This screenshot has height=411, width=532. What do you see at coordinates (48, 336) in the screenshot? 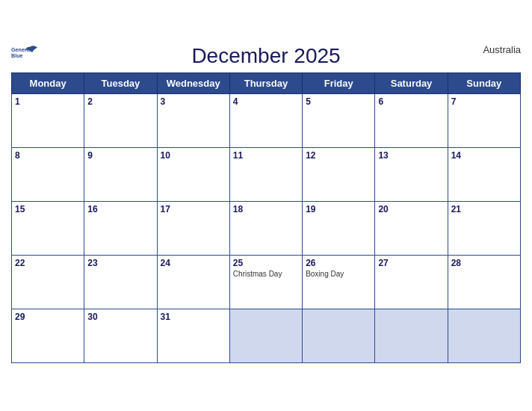
I see `calendar-day-cell: 29` at bounding box center [48, 336].